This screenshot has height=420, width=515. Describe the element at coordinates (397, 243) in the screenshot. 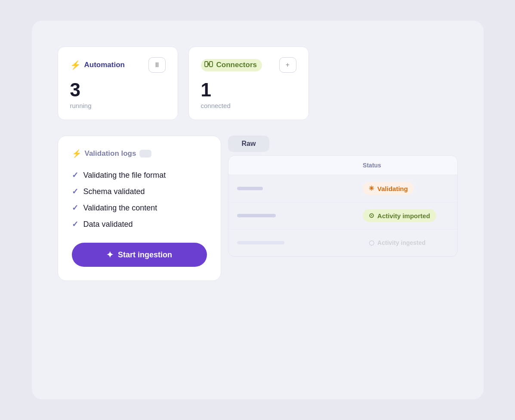

I see `status-badge-unknown: ◌ Activity ingested` at that location.